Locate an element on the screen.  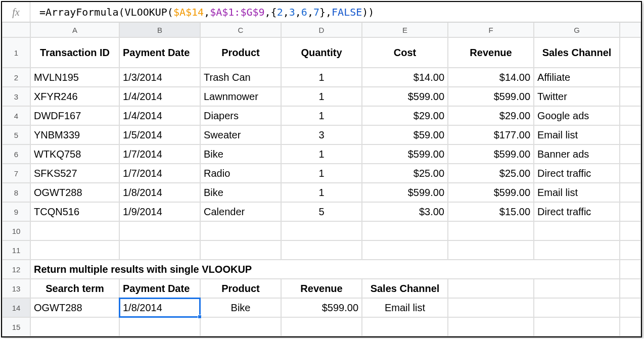
row-header-14: 14 is located at coordinates (16, 308).